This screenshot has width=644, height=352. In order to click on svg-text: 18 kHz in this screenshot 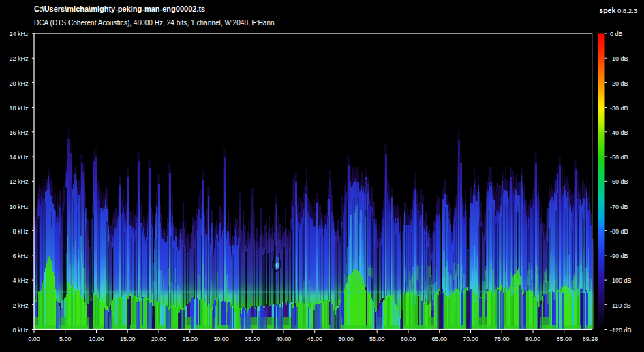, I will do `click(19, 108)`.